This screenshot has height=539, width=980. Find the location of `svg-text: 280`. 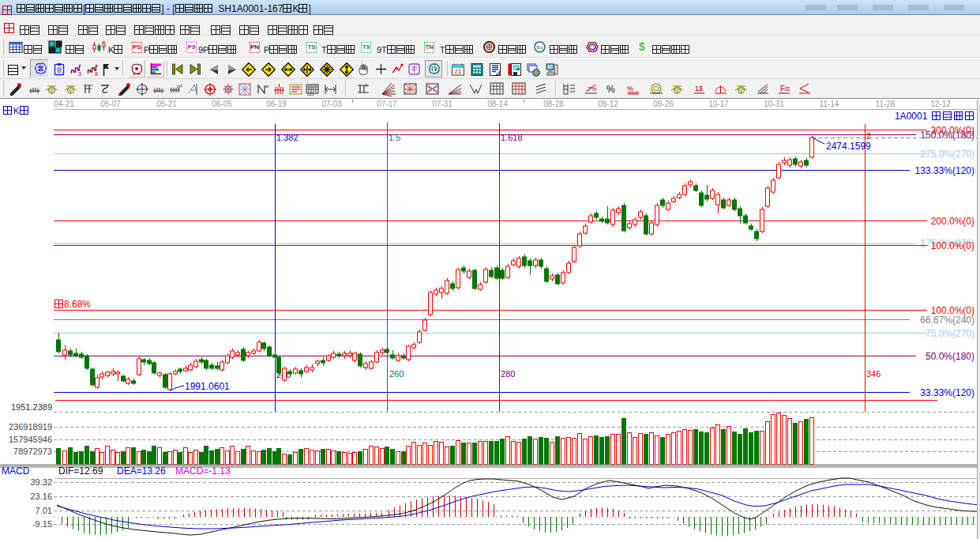

svg-text: 280 is located at coordinates (508, 374).